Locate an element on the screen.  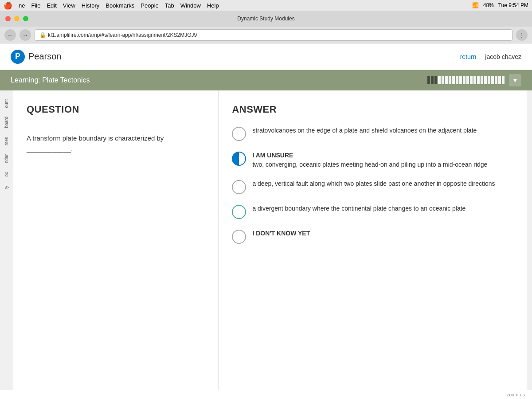
module-title-bar: Learning: Plate Tectonics ▼ is located at coordinates (266, 80).